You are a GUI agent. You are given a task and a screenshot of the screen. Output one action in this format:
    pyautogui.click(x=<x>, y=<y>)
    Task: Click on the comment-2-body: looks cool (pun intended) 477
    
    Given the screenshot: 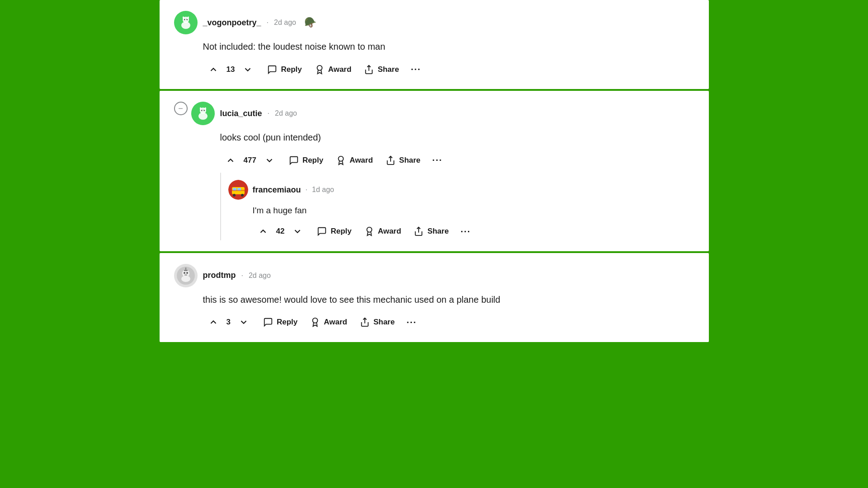 What is the action you would take?
    pyautogui.click(x=458, y=150)
    